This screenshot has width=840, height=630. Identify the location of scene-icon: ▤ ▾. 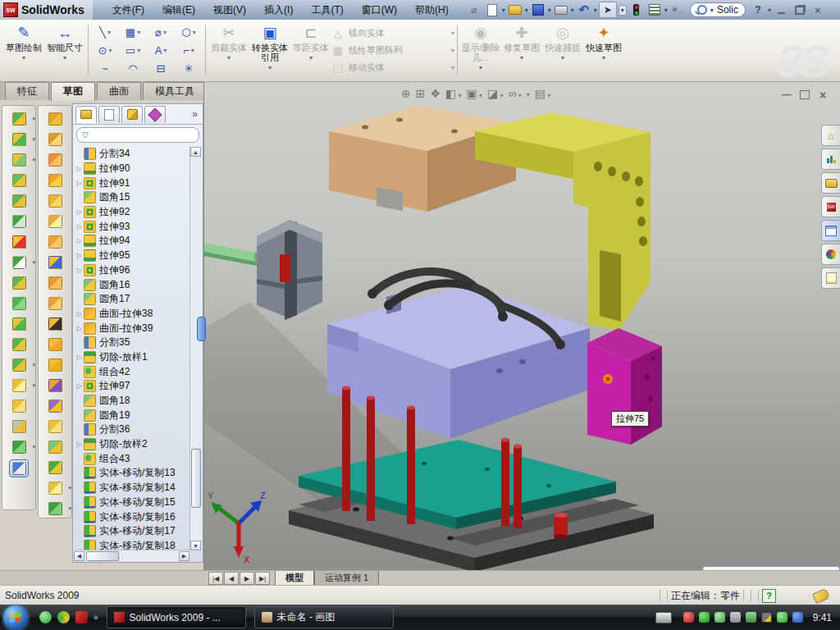
(543, 94).